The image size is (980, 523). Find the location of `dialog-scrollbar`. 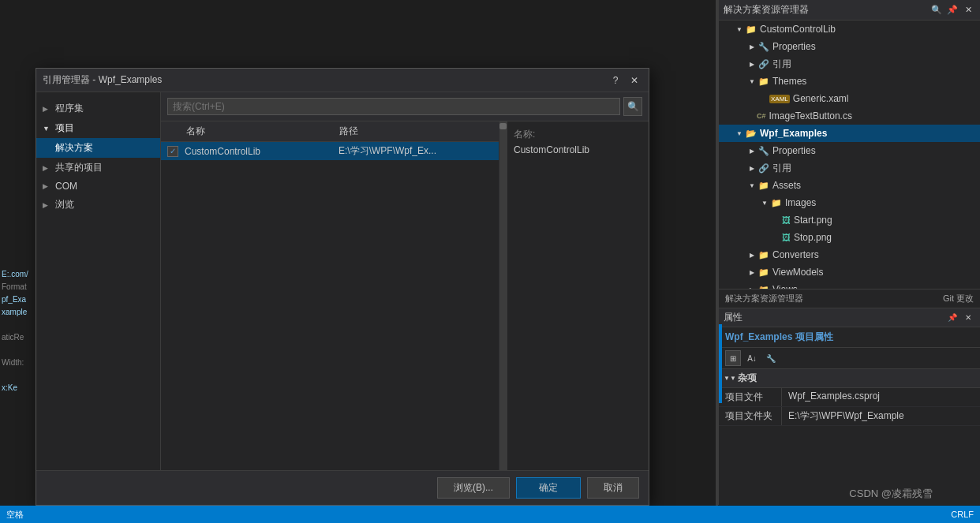

dialog-scrollbar is located at coordinates (503, 296).